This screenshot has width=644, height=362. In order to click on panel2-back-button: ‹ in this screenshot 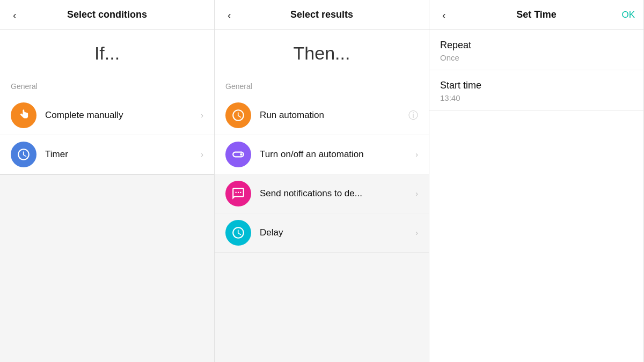, I will do `click(230, 15)`.